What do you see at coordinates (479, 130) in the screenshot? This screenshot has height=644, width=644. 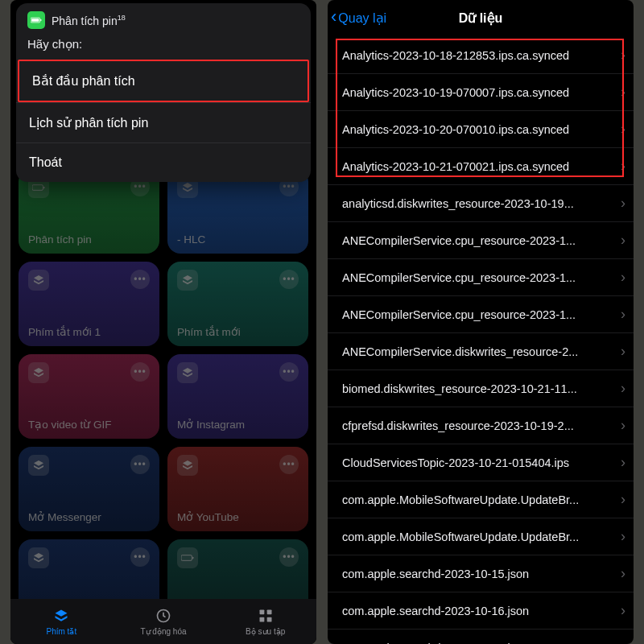 I see `row-label: Analytics-2023-10-20-070010.ips.ca.synce…` at bounding box center [479, 130].